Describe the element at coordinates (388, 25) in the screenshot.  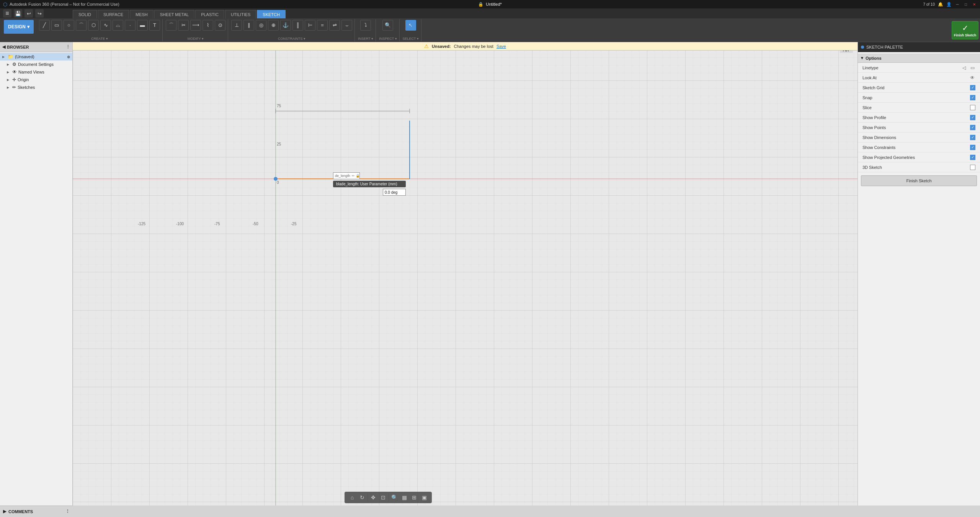
I see `inspect-btn: 🔍` at that location.